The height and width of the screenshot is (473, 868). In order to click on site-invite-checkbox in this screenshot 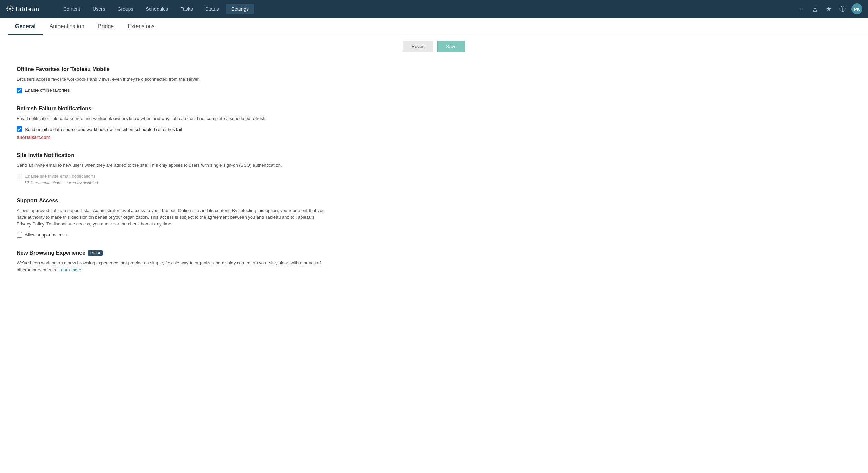, I will do `click(19, 176)`.